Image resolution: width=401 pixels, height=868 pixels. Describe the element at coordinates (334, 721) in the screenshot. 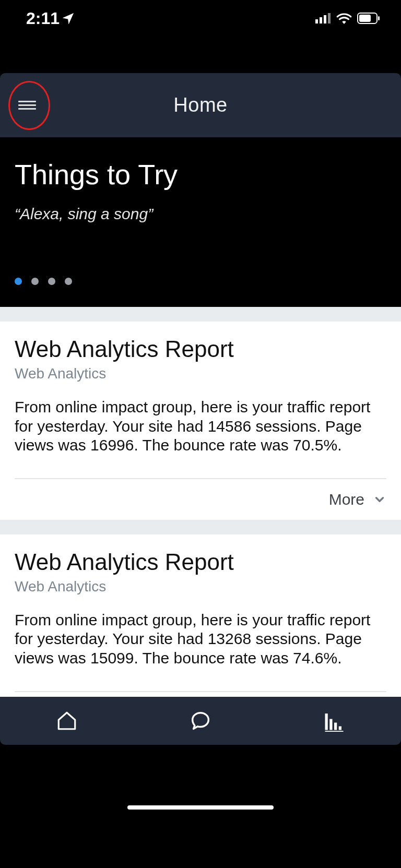

I see `nav-equalizer-button` at that location.